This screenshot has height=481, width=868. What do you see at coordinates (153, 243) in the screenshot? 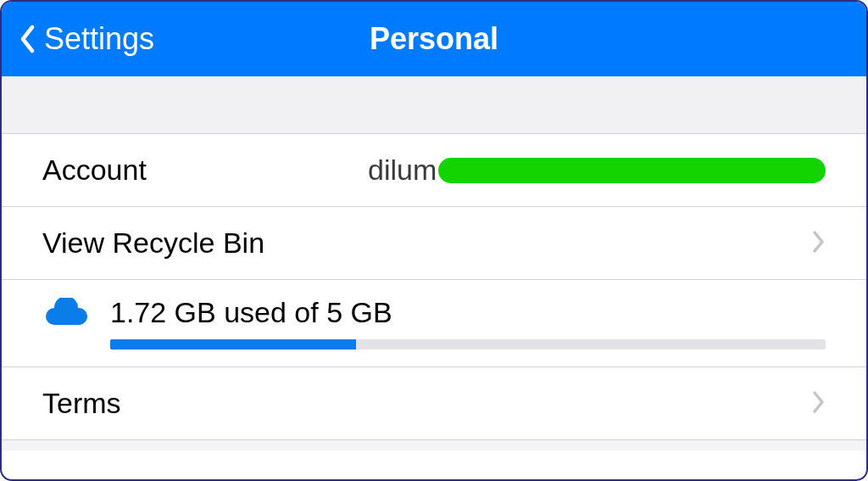
I see `recycle-bin-label: View Recycle Bin` at bounding box center [153, 243].